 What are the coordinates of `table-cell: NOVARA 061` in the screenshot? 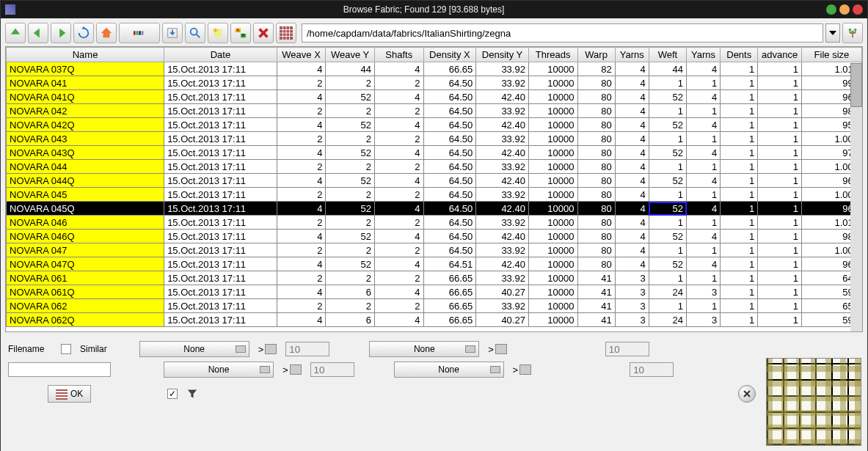 It's located at (85, 279).